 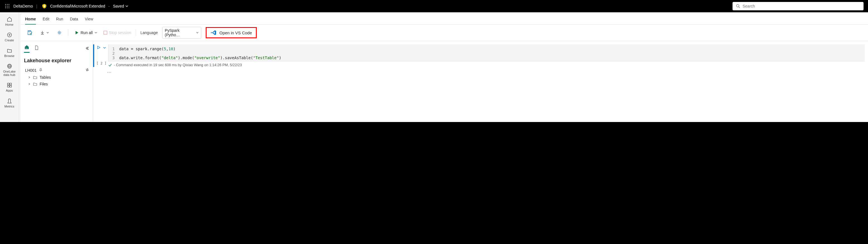 I want to click on explorer-tab-files, so click(x=36, y=49).